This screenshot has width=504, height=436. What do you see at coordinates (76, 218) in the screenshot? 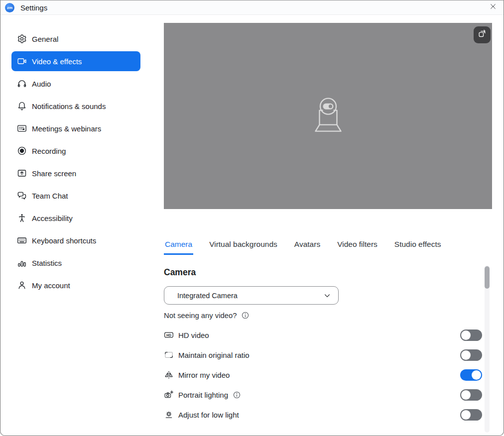
I see `sidebar-item-accessibility: Accessibility` at bounding box center [76, 218].